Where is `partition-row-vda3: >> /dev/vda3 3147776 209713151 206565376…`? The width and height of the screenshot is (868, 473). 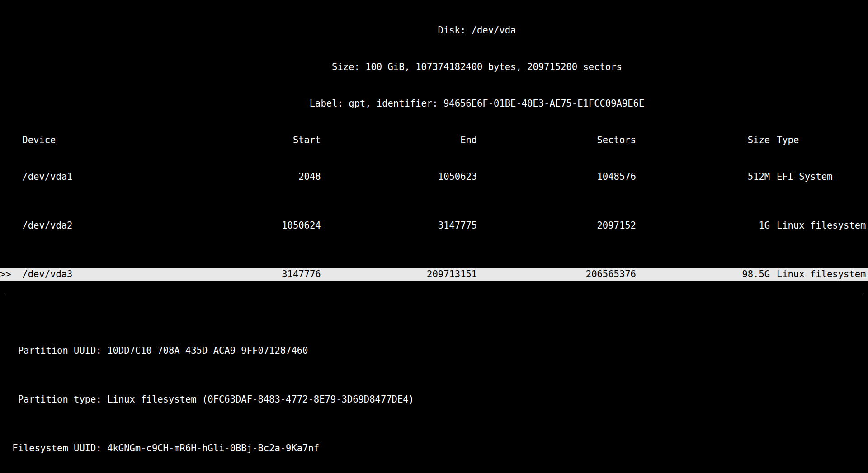
partition-row-vda3: >> /dev/vda3 3147776 209713151 206565376… is located at coordinates (434, 275).